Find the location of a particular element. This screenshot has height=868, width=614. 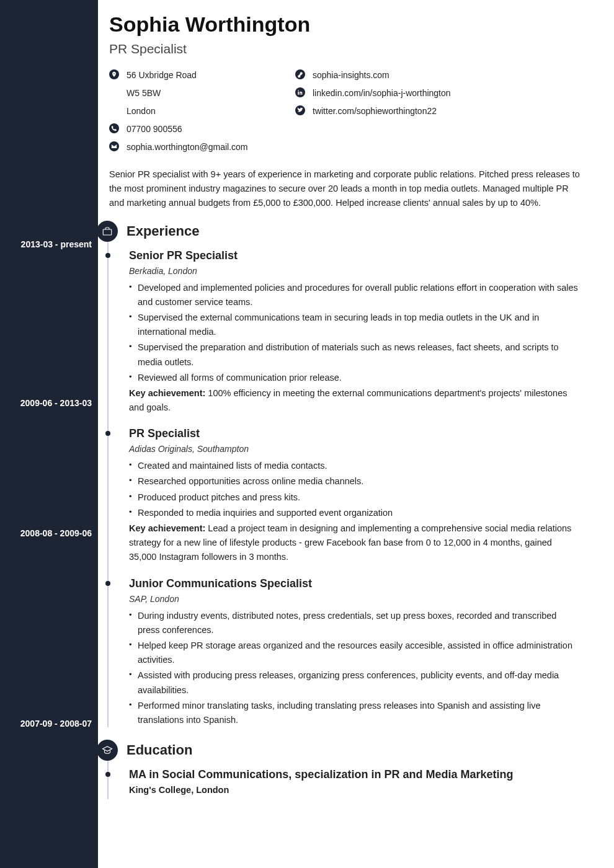

school-name: King's College, London is located at coordinates (355, 790).